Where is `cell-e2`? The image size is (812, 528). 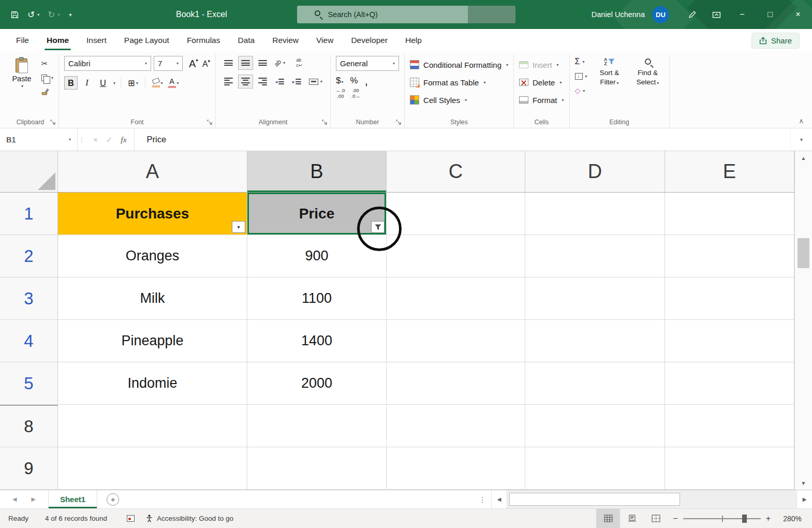
cell-e2 is located at coordinates (730, 256).